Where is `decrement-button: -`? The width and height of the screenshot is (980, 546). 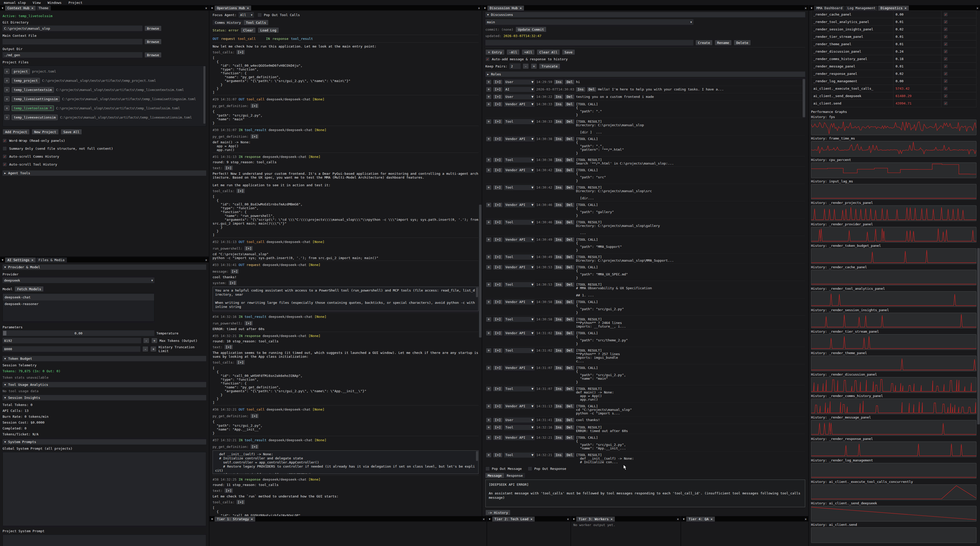
decrement-button: - is located at coordinates (526, 66).